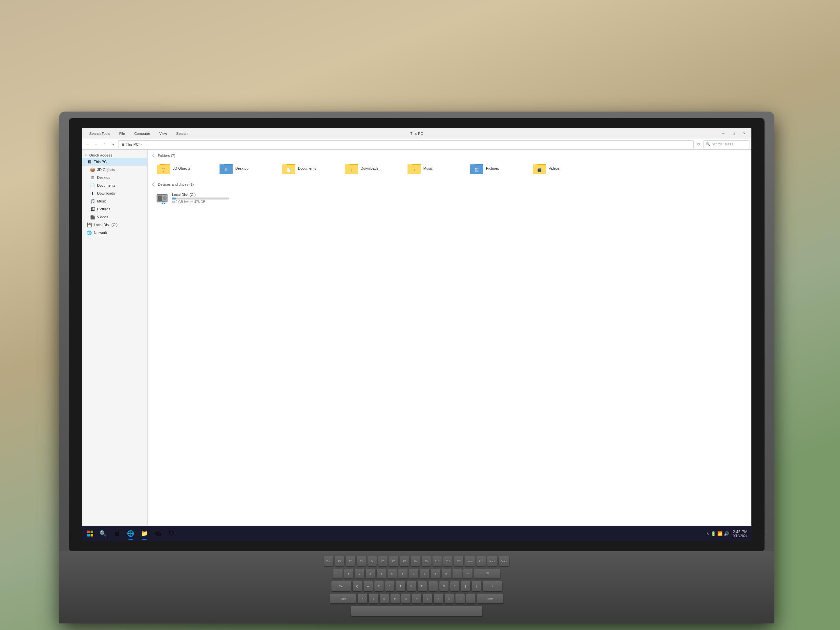  What do you see at coordinates (373, 598) in the screenshot?
I see `key-s: S` at bounding box center [373, 598].